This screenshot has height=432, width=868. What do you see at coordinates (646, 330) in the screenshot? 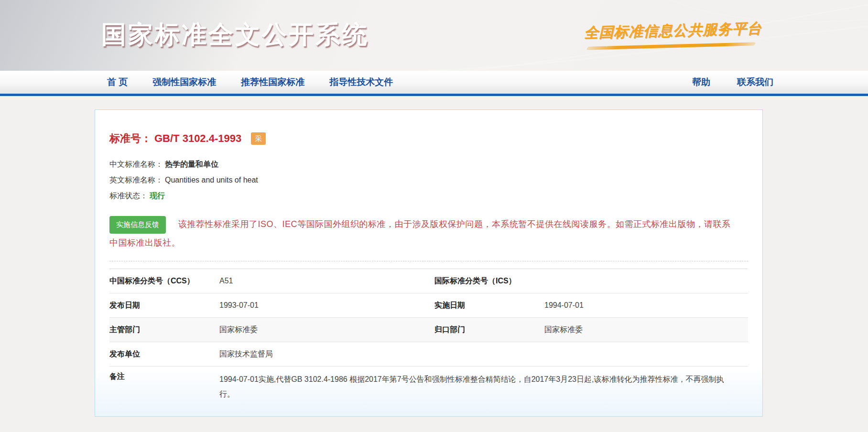
I see `centralized-dept-value: 国家标准委` at bounding box center [646, 330].